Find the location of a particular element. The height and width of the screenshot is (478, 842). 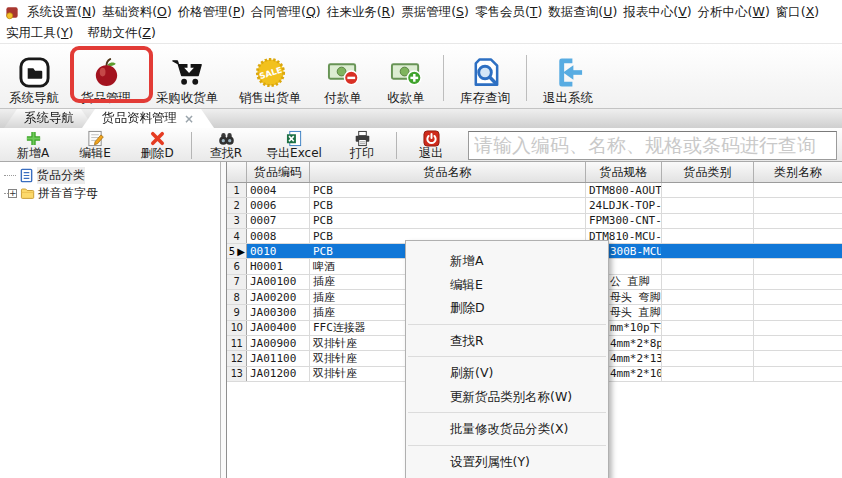

toolbar-button: 退出系统 is located at coordinates (568, 77).